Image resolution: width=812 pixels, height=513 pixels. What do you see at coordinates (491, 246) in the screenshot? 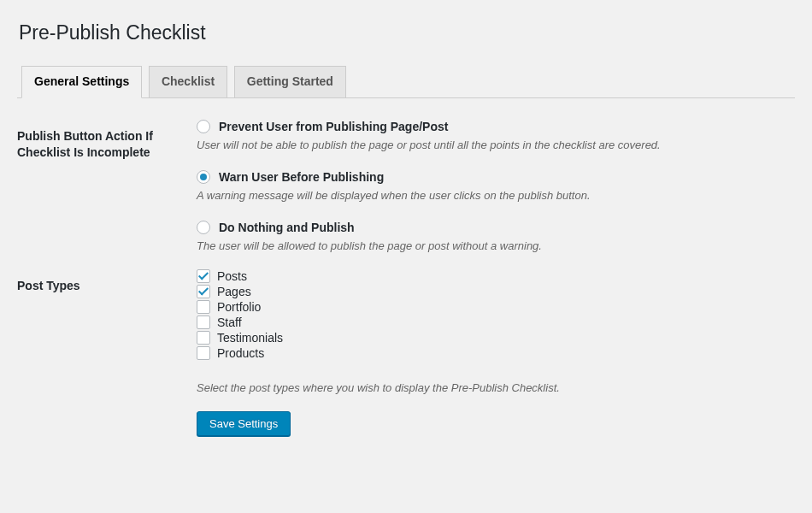
I see `radio-description: The user will be allowed to publish the …` at bounding box center [491, 246].